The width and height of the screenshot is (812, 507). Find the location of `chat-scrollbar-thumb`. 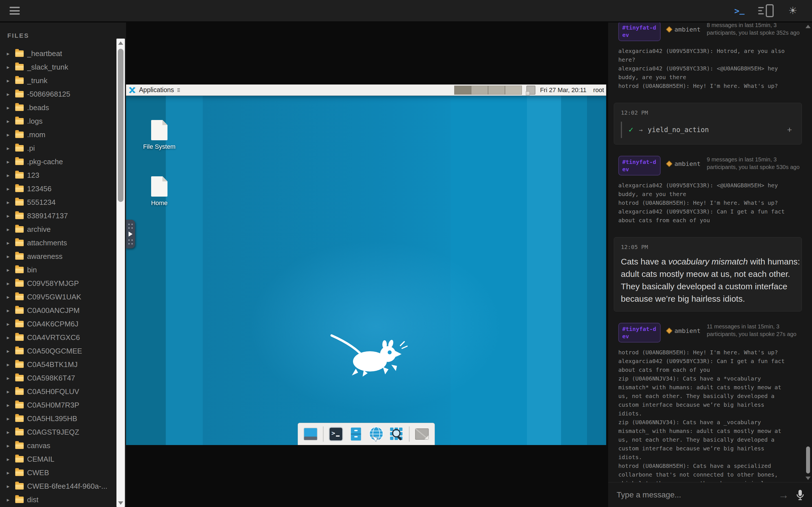

chat-scrollbar-thumb is located at coordinates (808, 460).